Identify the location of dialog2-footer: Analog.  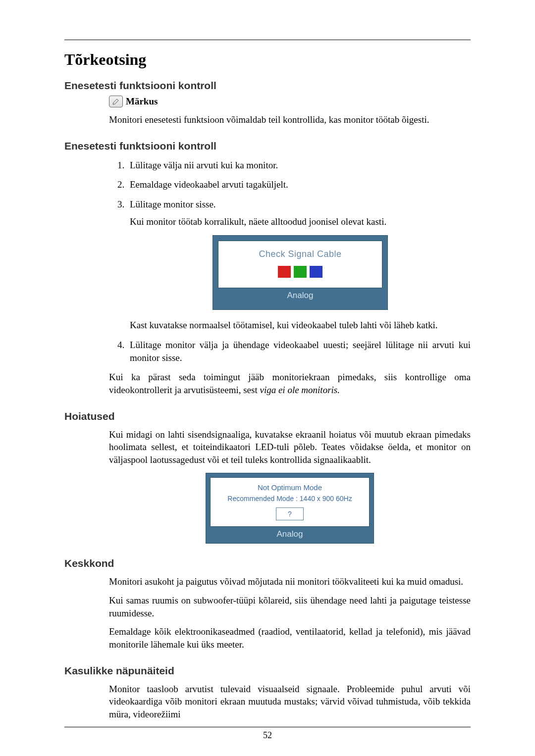
(290, 535).